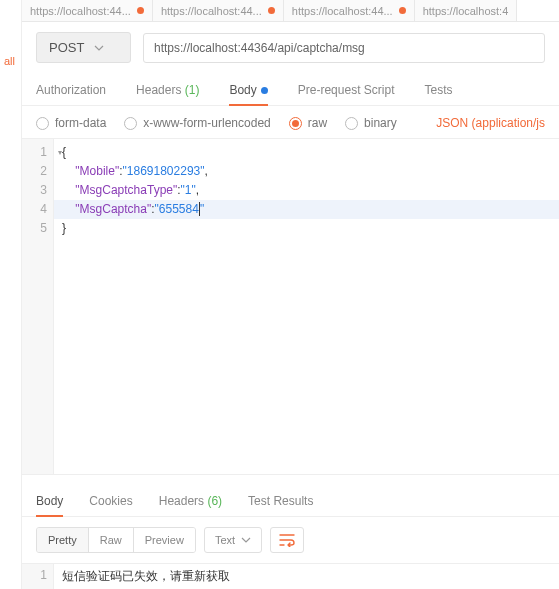 The image size is (559, 589). Describe the element at coordinates (290, 576) in the screenshot. I see `response-body-viewer: 1 短信验证码已失效，请重新获取` at that location.